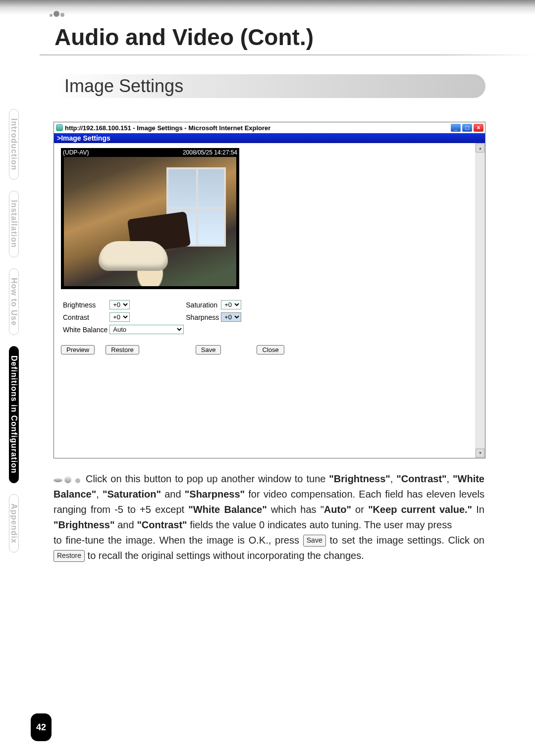 The image size is (535, 756). What do you see at coordinates (178, 540) in the screenshot?
I see `text: to fine-tune the image. When the image i…` at bounding box center [178, 540].